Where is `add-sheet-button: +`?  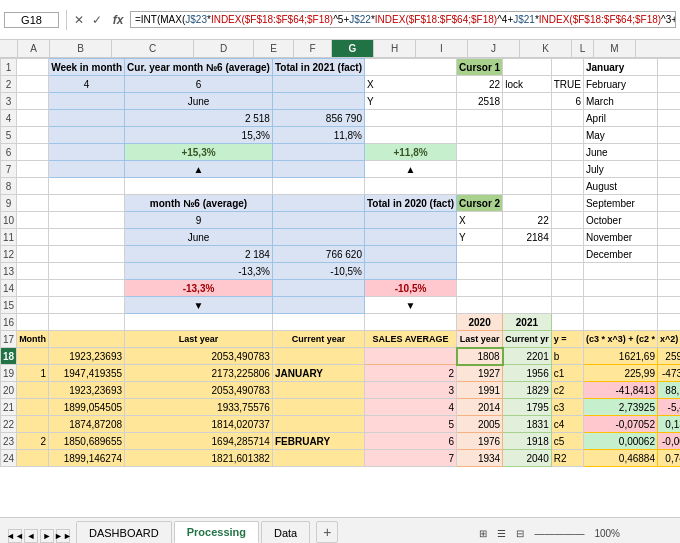 add-sheet-button: + is located at coordinates (327, 532).